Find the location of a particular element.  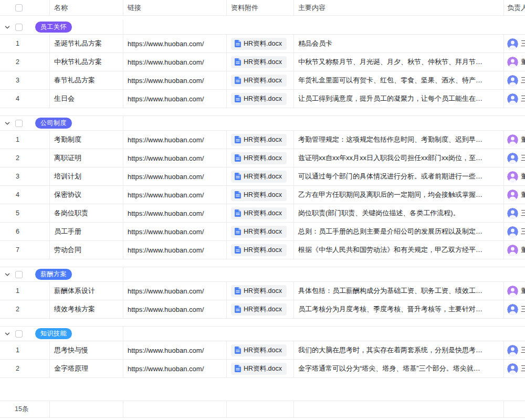

column-header-link: 链接 is located at coordinates (175, 7).